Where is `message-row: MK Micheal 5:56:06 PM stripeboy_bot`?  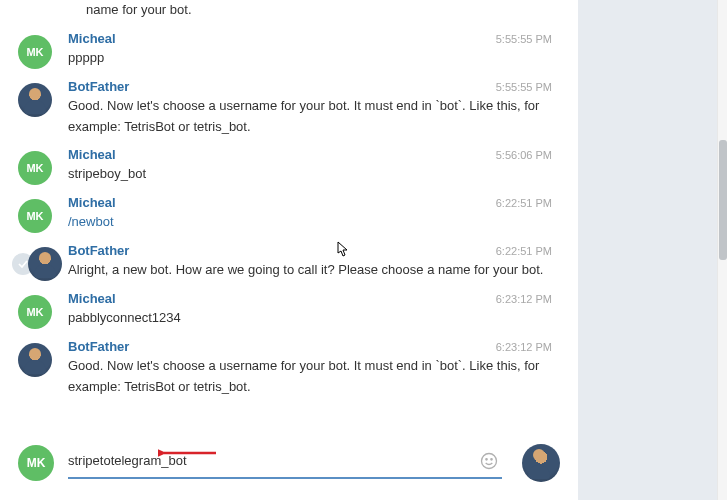
message-row: MK Micheal 5:56:06 PM stripeboy_bot is located at coordinates (289, 169).